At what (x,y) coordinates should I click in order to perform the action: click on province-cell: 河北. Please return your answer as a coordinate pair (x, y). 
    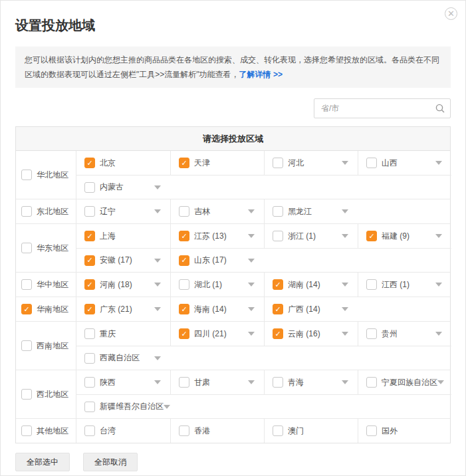
    Looking at the image, I should click on (311, 163).